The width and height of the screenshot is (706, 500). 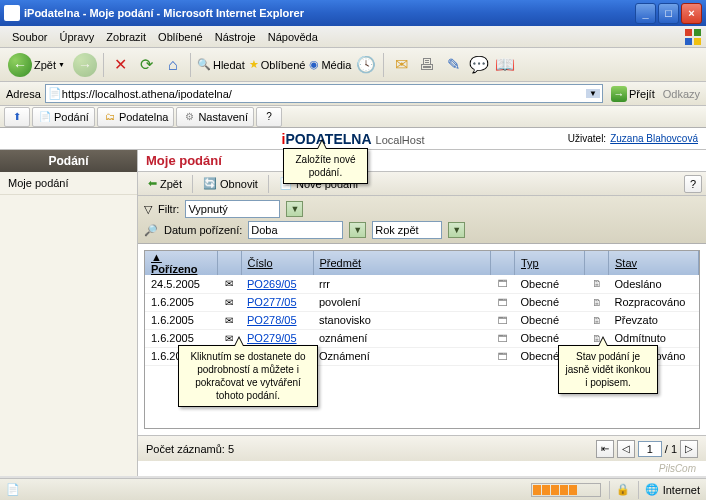 I want to click on date-type-select: Doba, so click(x=296, y=230).